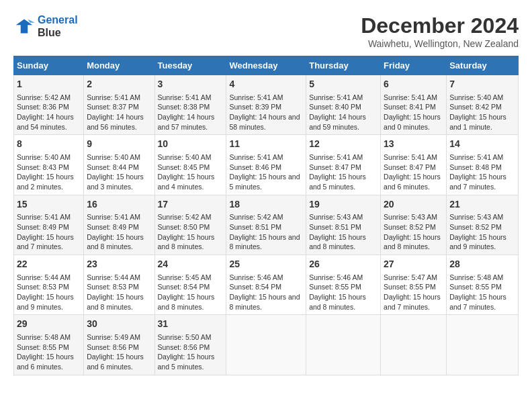  I want to click on sunset-text: Sunset: 8:50 PM, so click(184, 227).